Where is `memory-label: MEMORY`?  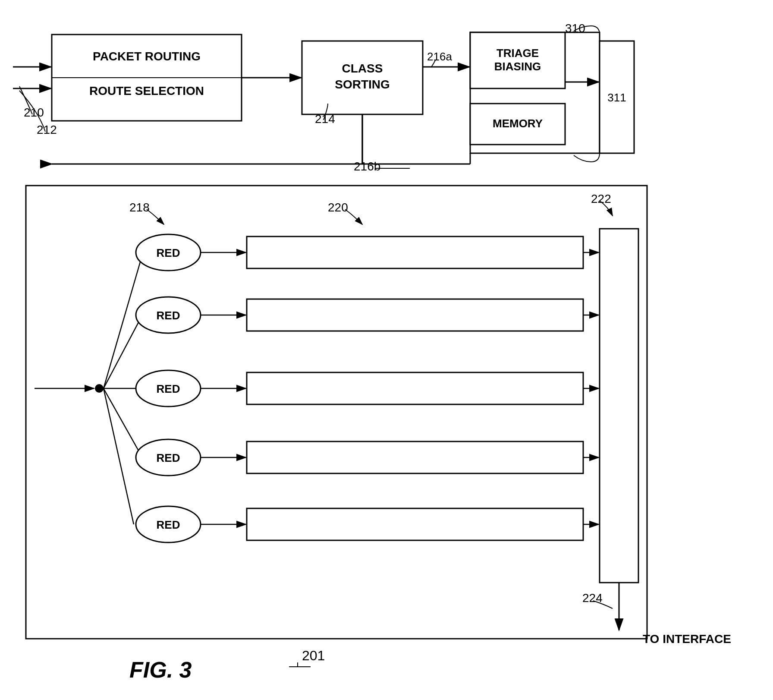 memory-label: MEMORY is located at coordinates (518, 123).